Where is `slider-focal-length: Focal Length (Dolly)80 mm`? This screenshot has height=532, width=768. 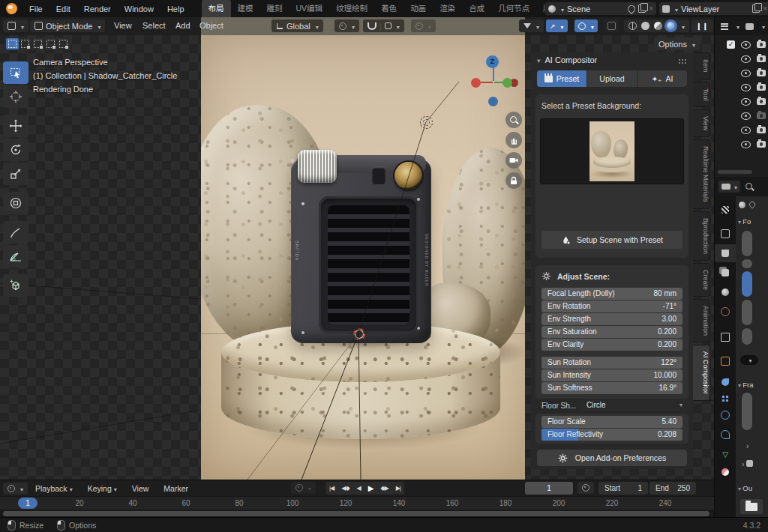 slider-focal-length: Focal Length (Dolly)80 mm is located at coordinates (612, 294).